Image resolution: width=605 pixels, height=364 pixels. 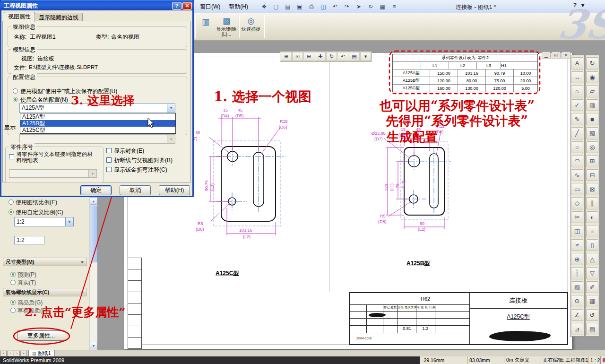 I want to click on drawing-tool-icon: ↔, so click(x=577, y=78).